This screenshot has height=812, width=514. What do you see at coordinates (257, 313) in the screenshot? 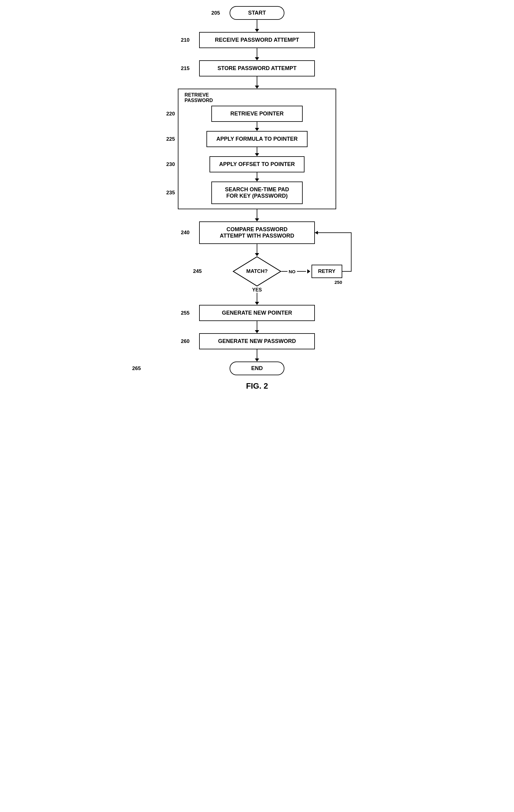
I see `gen-pointer-node: GENERATE NEW POINTER` at bounding box center [257, 313].